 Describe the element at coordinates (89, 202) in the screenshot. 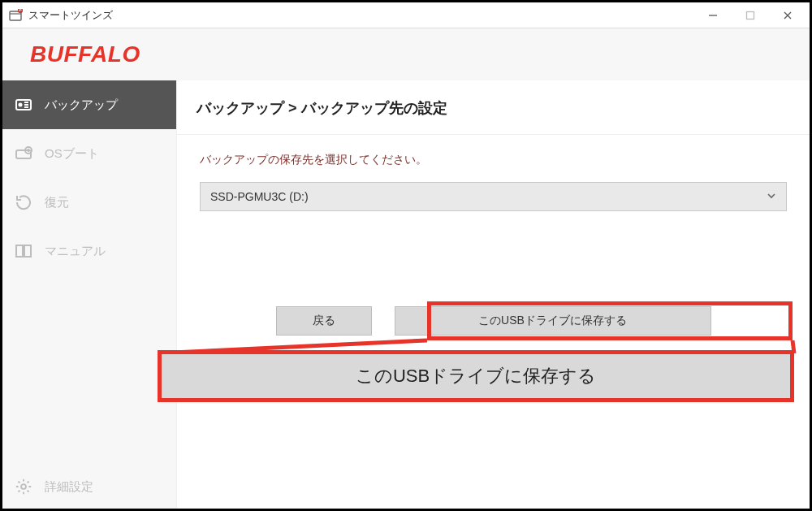

I see `sidebar-item-restore: 復元` at that location.